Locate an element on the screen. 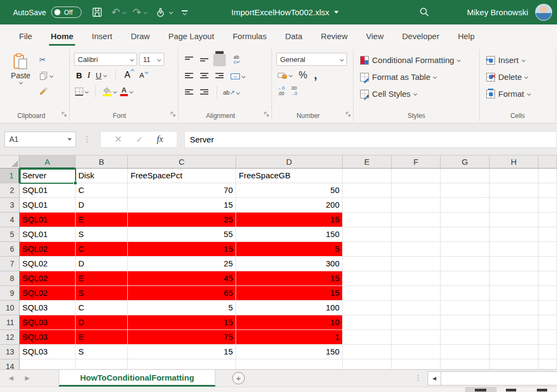  cell-E8 is located at coordinates (367, 278).